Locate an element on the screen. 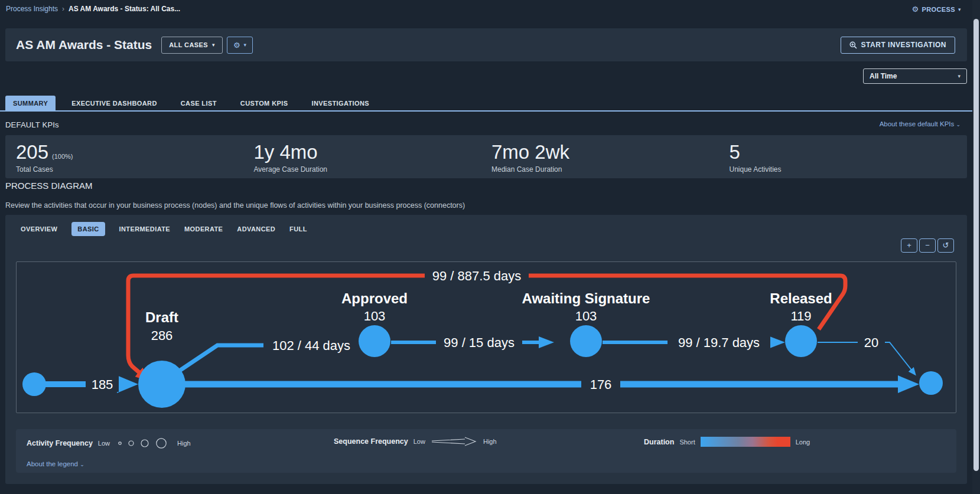 This screenshot has height=494, width=980. kpi-label: Unique Activities is located at coordinates (848, 169).